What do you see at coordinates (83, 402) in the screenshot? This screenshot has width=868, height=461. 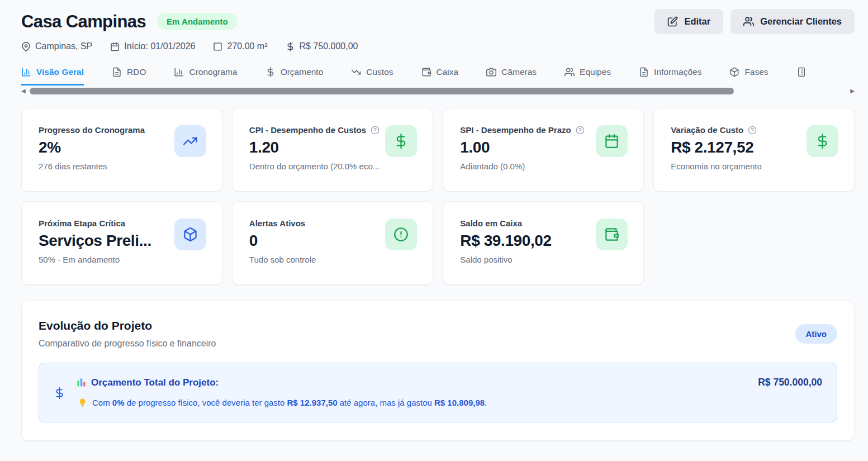 I see `lightbulb-emoji` at bounding box center [83, 402].